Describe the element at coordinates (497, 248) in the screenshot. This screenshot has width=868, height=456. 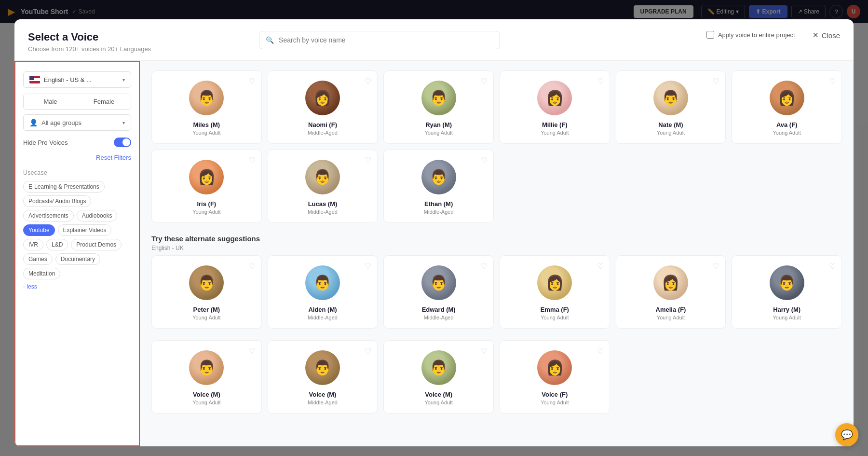
I see `suggestions-language: English - UK` at that location.